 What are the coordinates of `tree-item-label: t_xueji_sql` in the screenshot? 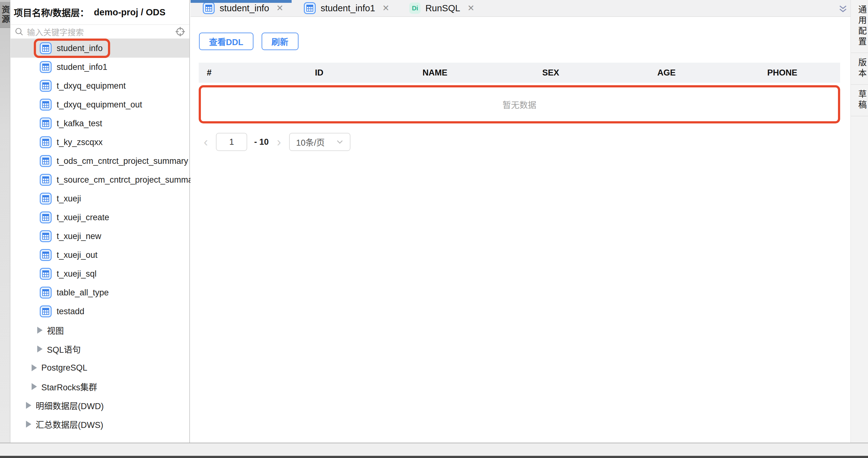 It's located at (77, 274).